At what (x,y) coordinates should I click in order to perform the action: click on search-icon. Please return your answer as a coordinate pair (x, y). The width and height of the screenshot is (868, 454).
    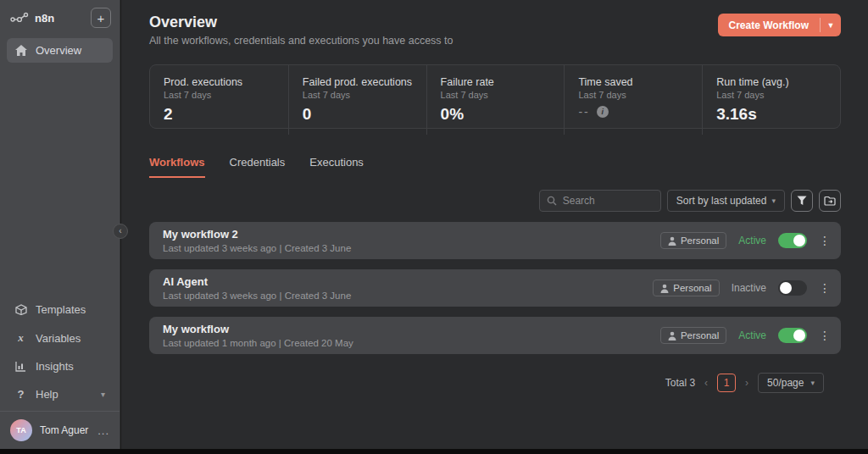
    Looking at the image, I should click on (552, 201).